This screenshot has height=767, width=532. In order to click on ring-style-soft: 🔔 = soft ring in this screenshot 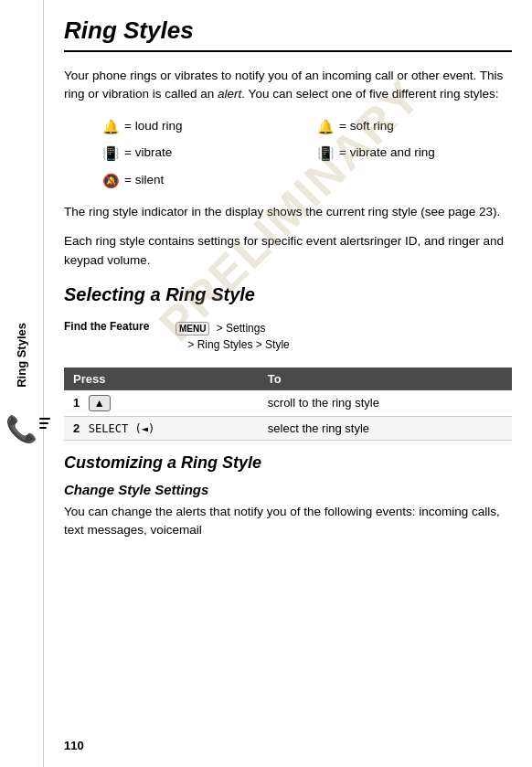, I will do `click(413, 127)`.